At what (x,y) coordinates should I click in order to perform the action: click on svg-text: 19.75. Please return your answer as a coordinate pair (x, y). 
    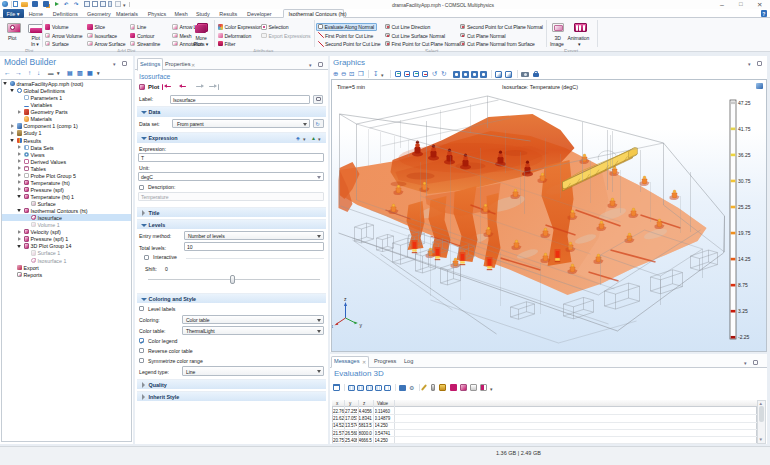
    Looking at the image, I should click on (744, 233).